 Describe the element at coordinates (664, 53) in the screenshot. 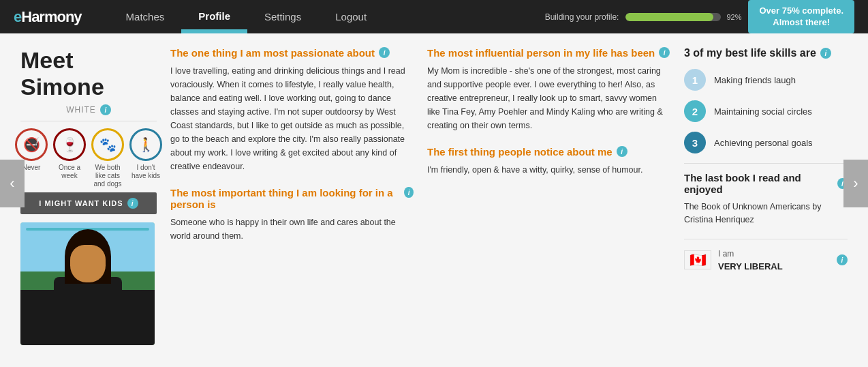

I see `influential-info-icon: i` at that location.